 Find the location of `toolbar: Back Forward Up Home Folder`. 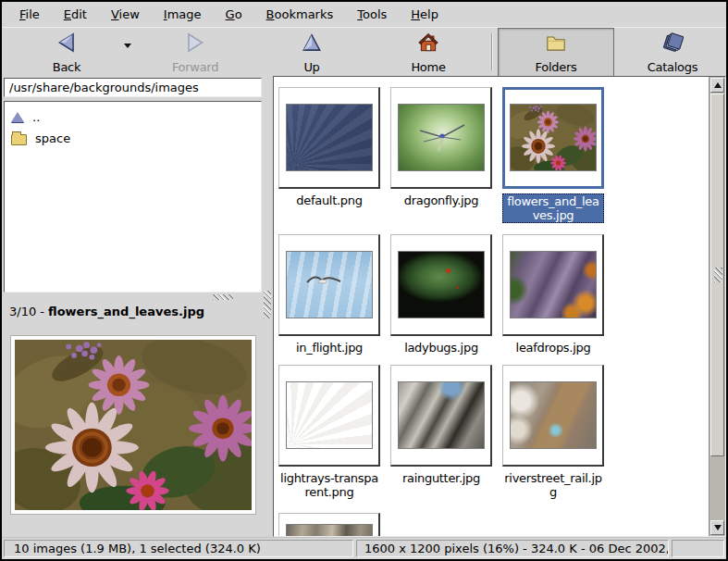

toolbar: Back Forward Up Home Folder is located at coordinates (364, 52).